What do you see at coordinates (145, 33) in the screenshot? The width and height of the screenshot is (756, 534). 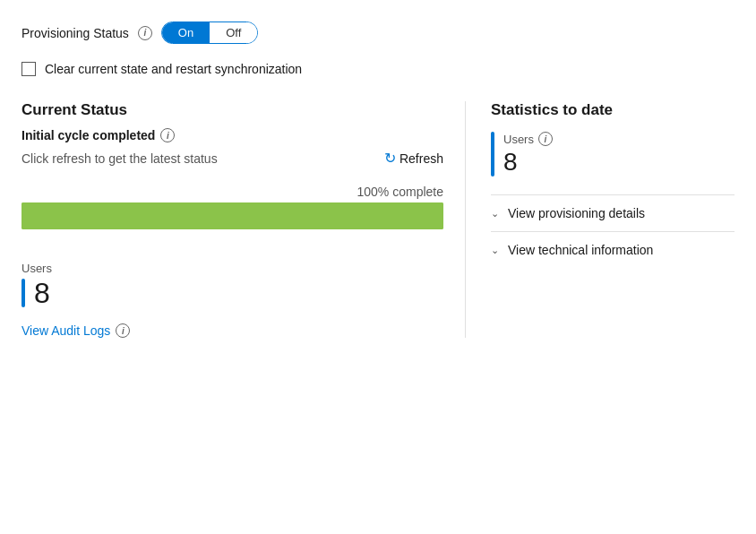 I see `provisioning-status-info-icon: i` at bounding box center [145, 33].